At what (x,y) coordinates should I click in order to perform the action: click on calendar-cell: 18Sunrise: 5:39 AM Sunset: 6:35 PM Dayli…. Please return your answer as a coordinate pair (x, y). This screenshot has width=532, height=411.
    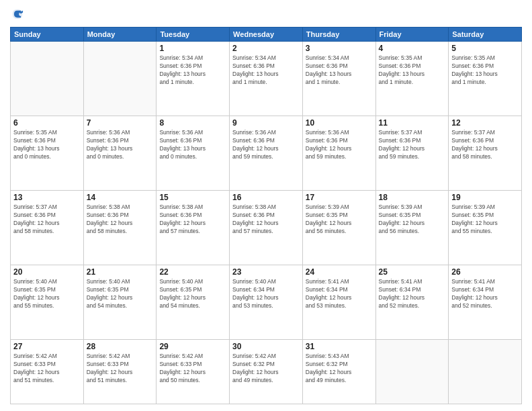
    Looking at the image, I should click on (412, 228).